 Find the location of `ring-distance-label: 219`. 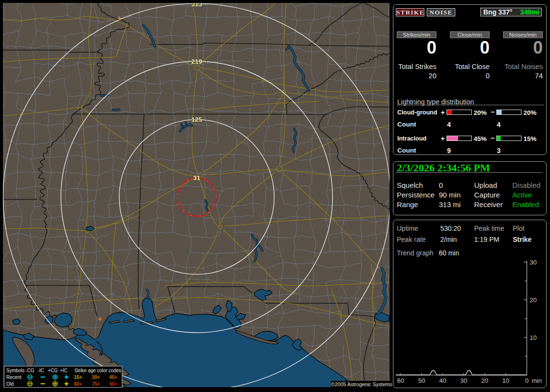

ring-distance-label: 219 is located at coordinates (197, 62).